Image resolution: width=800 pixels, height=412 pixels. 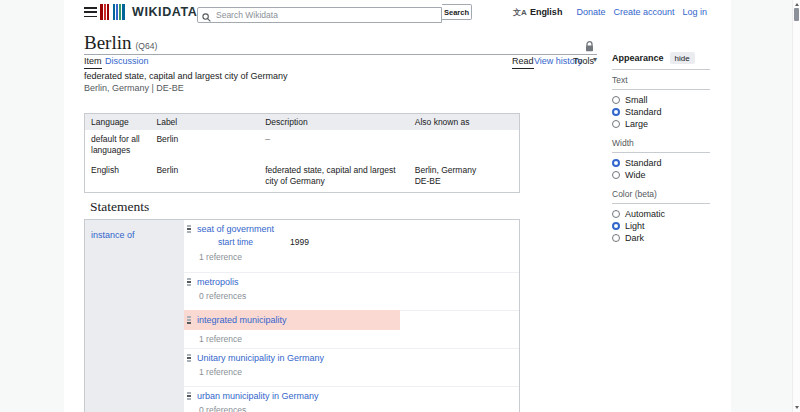 What do you see at coordinates (661, 112) in the screenshot?
I see `text-size-options: Small Standard Large` at bounding box center [661, 112].